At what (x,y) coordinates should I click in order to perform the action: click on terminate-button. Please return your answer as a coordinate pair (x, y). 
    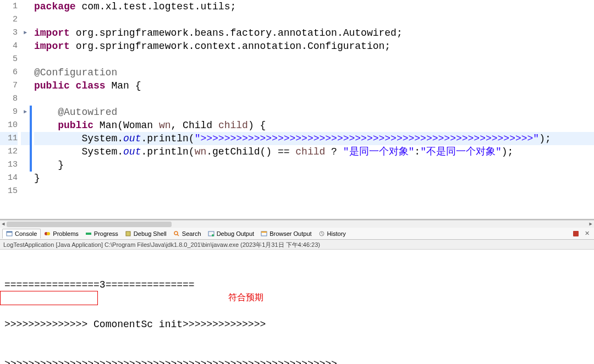
    Looking at the image, I should click on (576, 234).